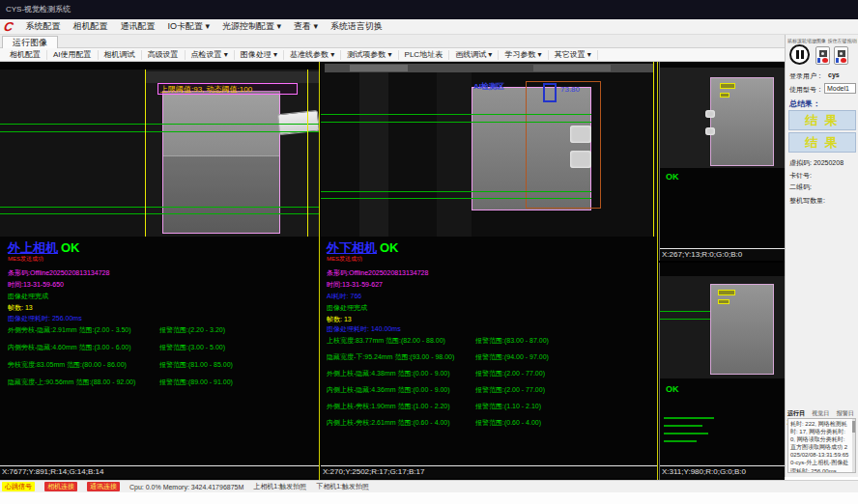 The image size is (858, 504). I want to click on camera-icon, so click(823, 54).